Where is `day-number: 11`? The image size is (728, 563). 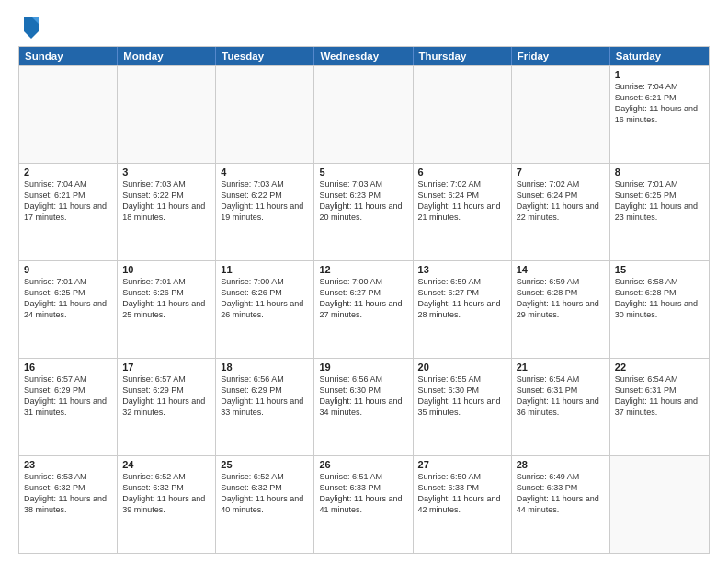
day-number: 11 is located at coordinates (265, 270).